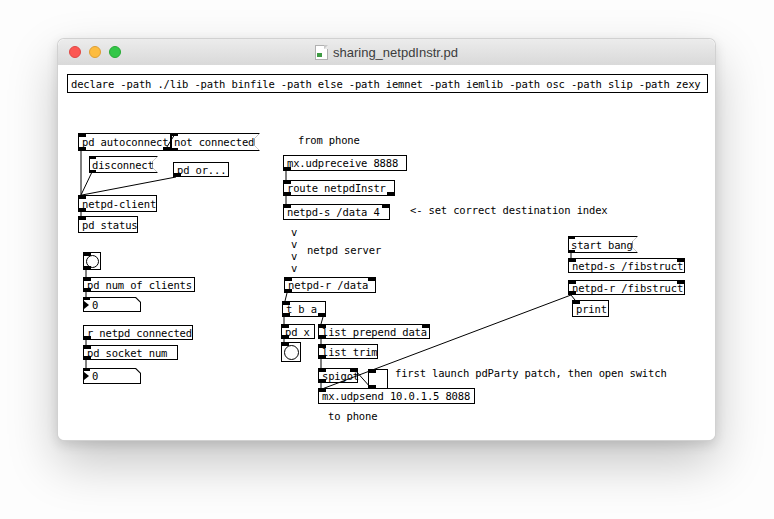  What do you see at coordinates (216, 142) in the screenshot?
I see `box-label: not connected` at bounding box center [216, 142].